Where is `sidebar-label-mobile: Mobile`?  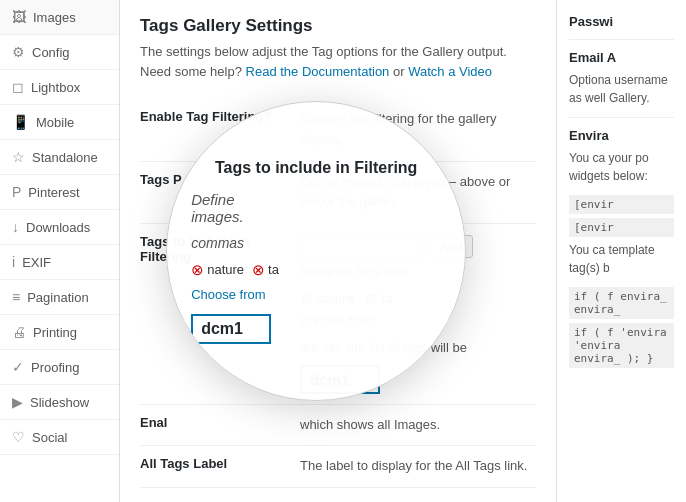
sidebar-label-mobile: Mobile is located at coordinates (55, 122).